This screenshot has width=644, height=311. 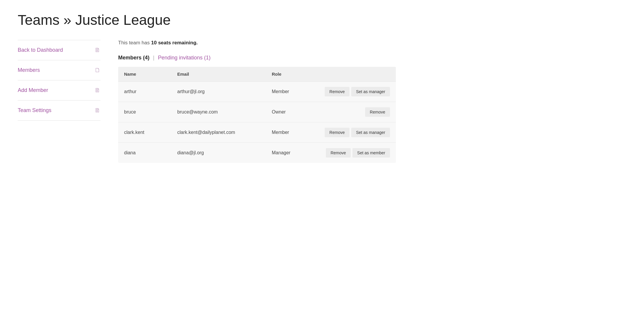 I want to click on col-header-actions, so click(x=354, y=74).